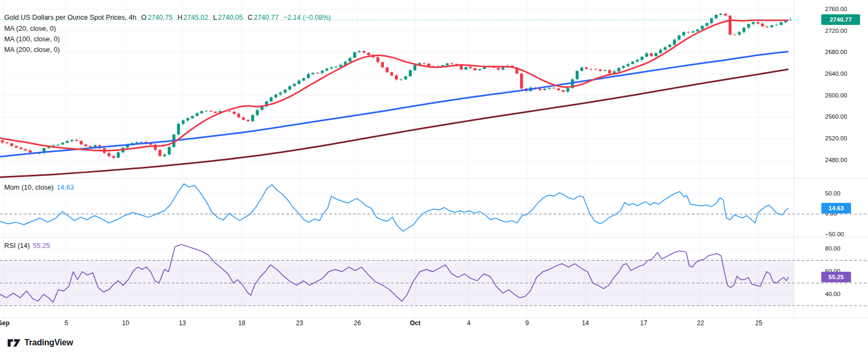 The width and height of the screenshot is (868, 357). What do you see at coordinates (182, 323) in the screenshot?
I see `time-axis-tick-label: 13` at bounding box center [182, 323].